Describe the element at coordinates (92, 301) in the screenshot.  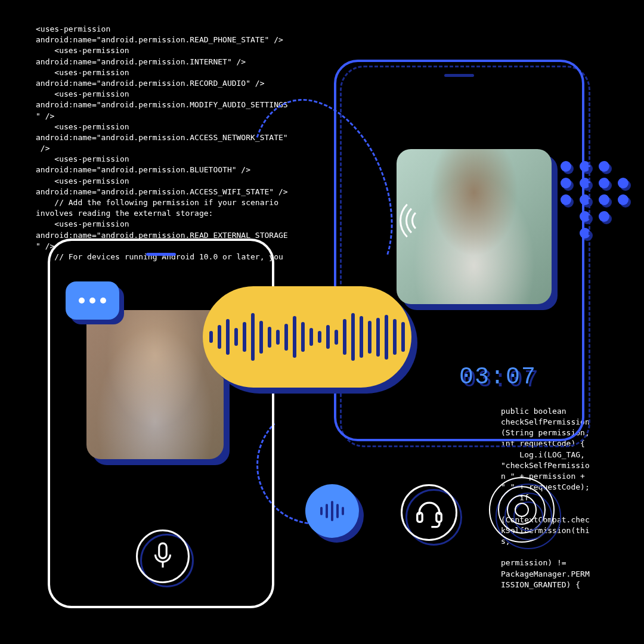
I see `typing-indicator-icon` at that location.